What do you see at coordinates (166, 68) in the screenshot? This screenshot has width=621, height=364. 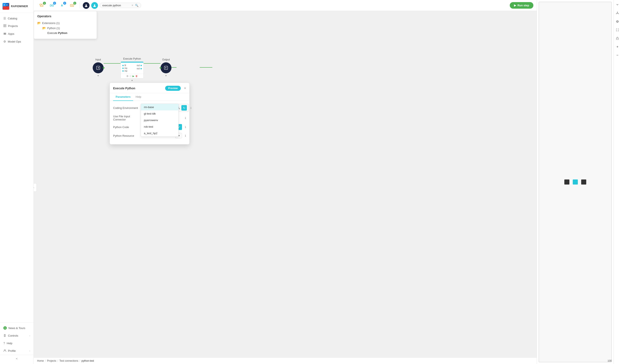 I see `flow-node-output` at bounding box center [166, 68].